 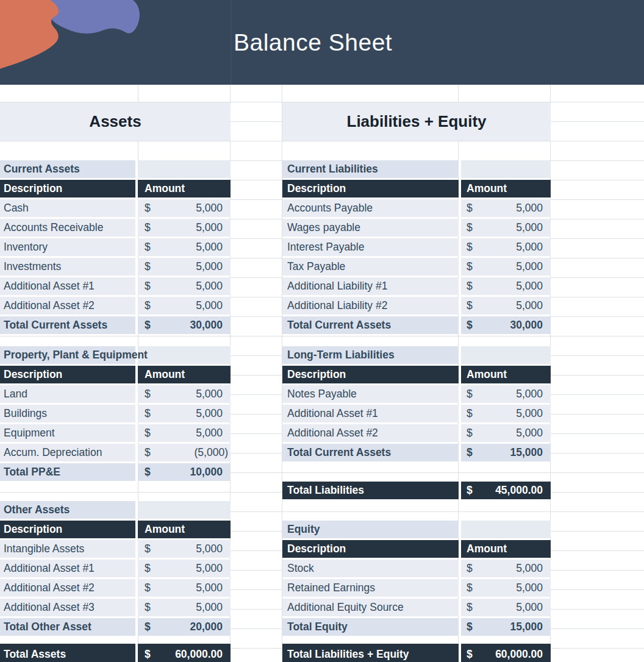 What do you see at coordinates (68, 549) in the screenshot?
I see `description-cell: Intangible Assets` at bounding box center [68, 549].